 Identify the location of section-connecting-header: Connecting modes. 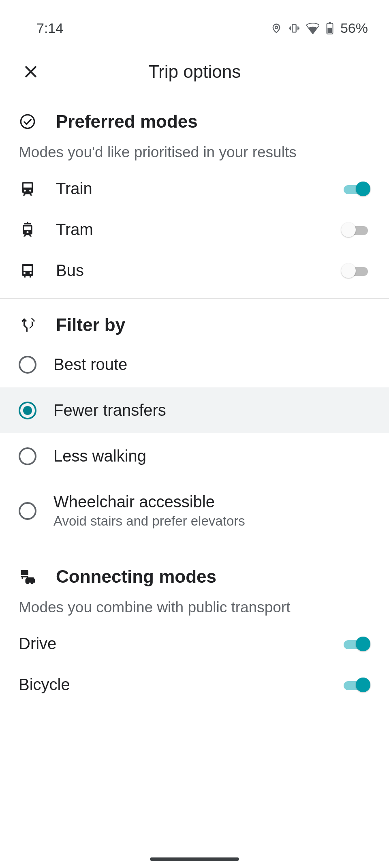
(194, 570).